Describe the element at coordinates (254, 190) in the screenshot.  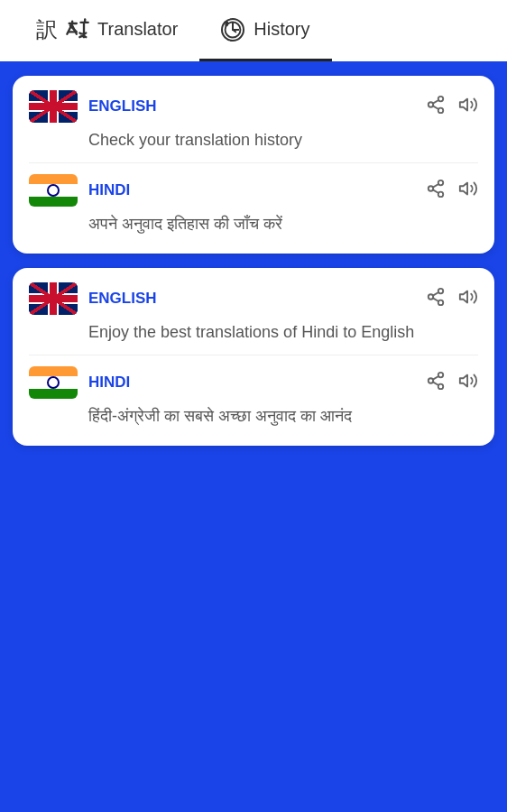
I see `lang-row-hi-1: HINDI` at that location.